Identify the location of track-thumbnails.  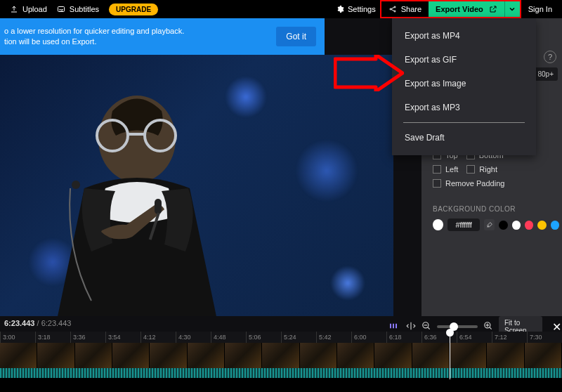
(281, 355).